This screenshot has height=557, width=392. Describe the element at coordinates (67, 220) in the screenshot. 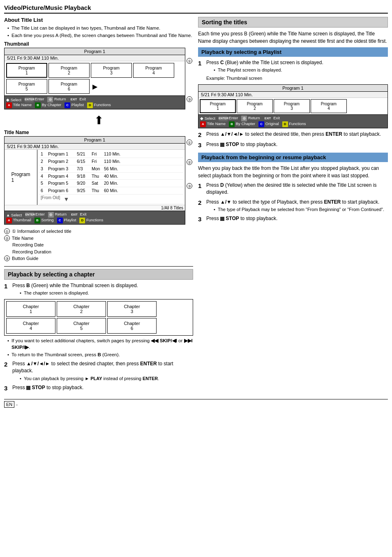

I see `c-btn2: C Playlist` at that location.